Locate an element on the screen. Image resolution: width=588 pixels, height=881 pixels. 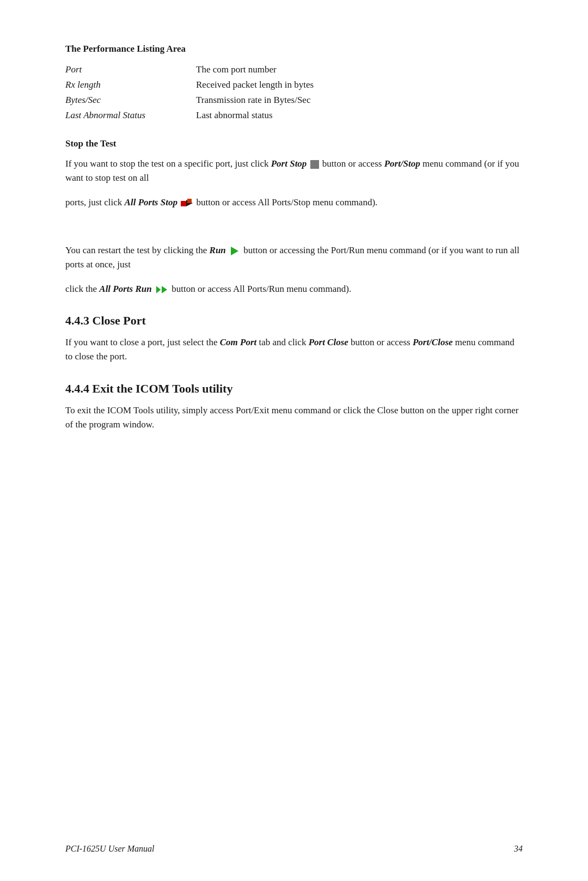
restart-para-1: You can restart the test by clicking the… is located at coordinates (294, 258).